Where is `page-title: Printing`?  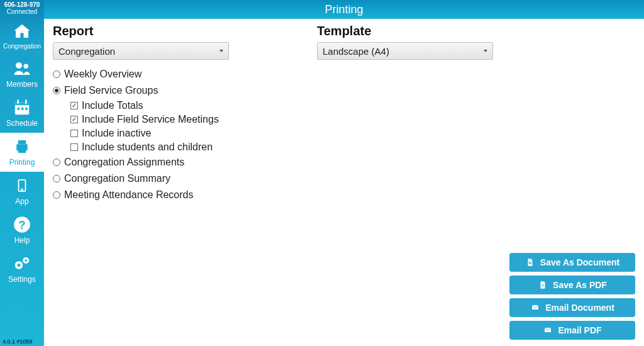
page-title: Printing is located at coordinates (344, 9).